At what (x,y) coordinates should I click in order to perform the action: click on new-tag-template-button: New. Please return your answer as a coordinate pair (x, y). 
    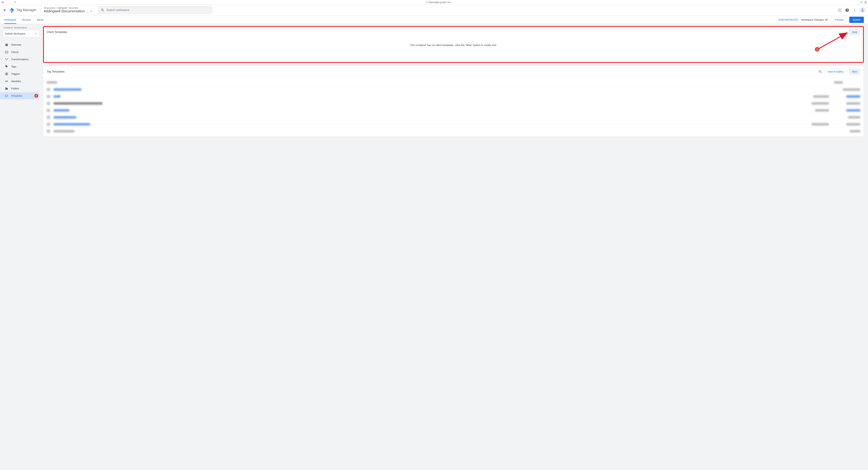
    Looking at the image, I should click on (855, 71).